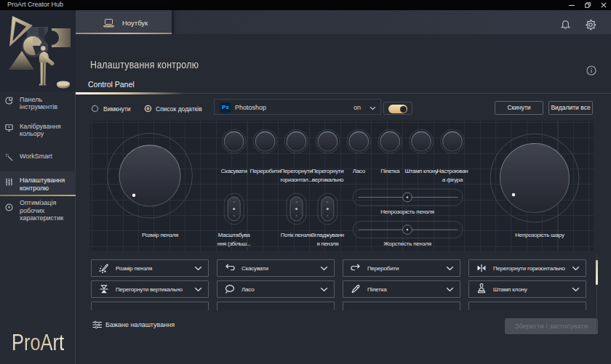 Image resolution: width=611 pixels, height=364 pixels. What do you see at coordinates (234, 244) in the screenshot?
I see `svg-text: ння (збільш...` at bounding box center [234, 244].